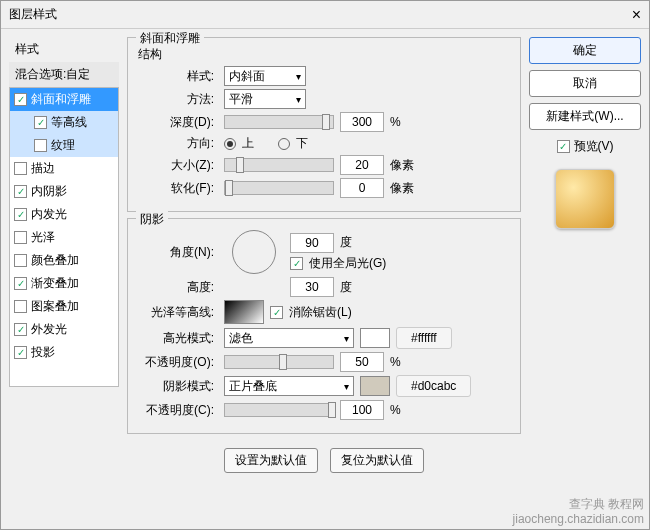 The image size is (650, 530). Describe the element at coordinates (178, 100) in the screenshot. I see `method-label: 方法:` at that location.